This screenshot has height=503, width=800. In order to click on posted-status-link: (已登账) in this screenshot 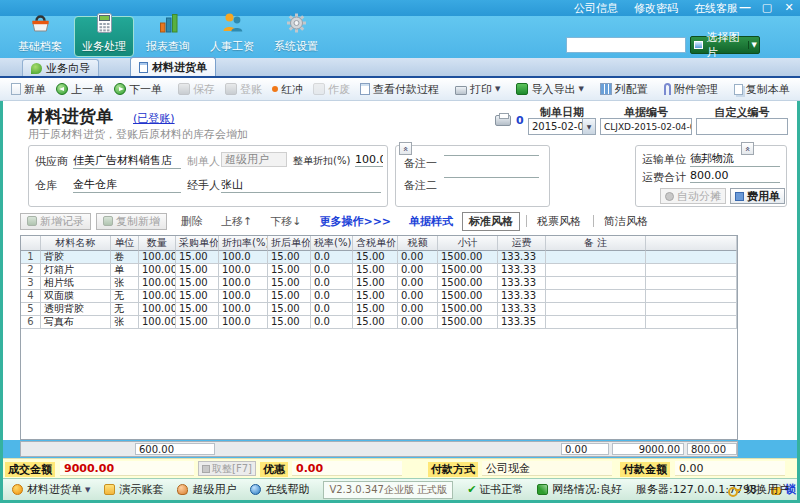, I will do `click(154, 118)`.